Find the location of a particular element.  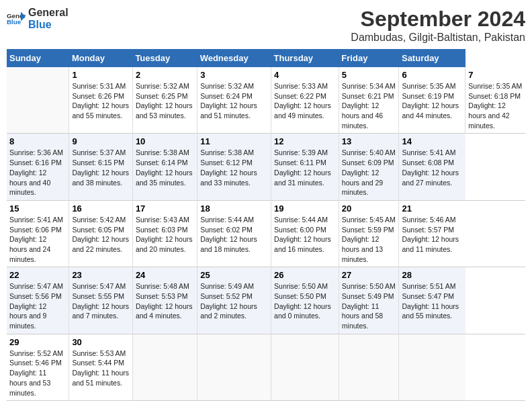

day-number: 28 is located at coordinates (432, 275).